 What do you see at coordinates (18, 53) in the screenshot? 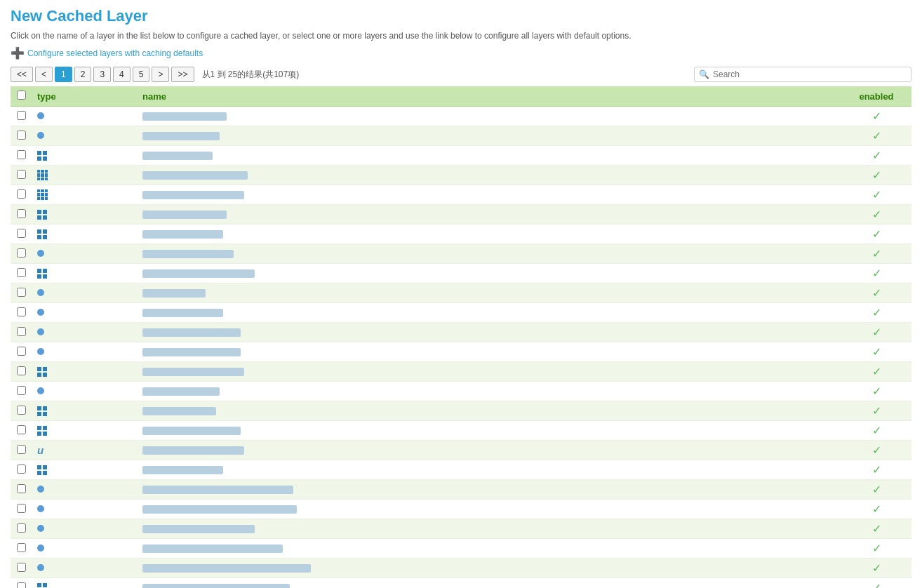
I see `plus-icon: ➕` at bounding box center [18, 53].